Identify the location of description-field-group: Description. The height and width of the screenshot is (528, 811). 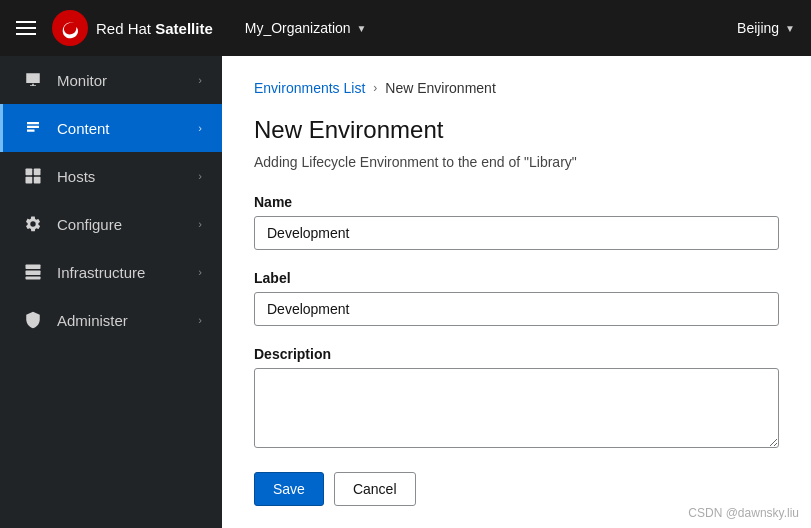
(516, 399).